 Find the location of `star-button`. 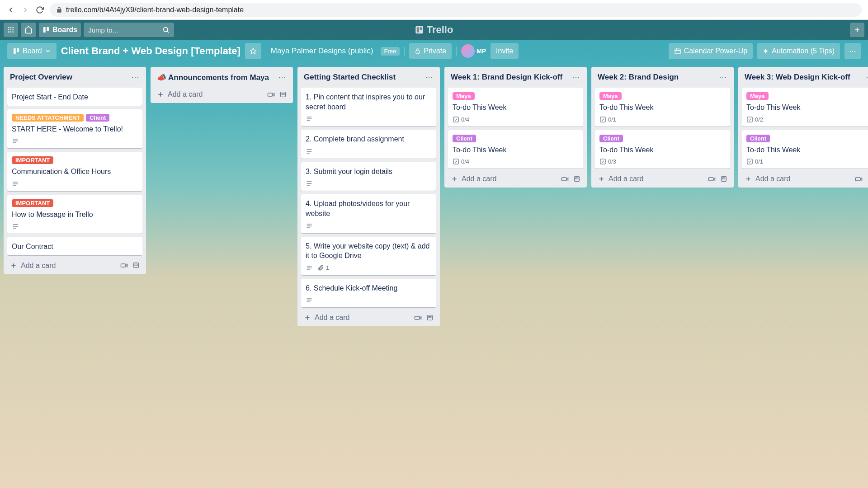

star-button is located at coordinates (253, 51).